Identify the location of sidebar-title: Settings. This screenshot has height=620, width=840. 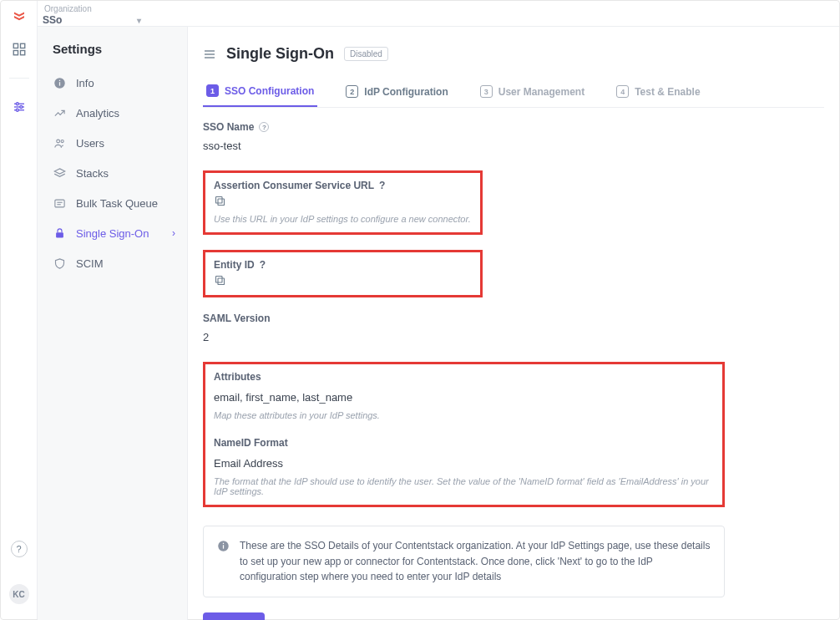
(112, 55).